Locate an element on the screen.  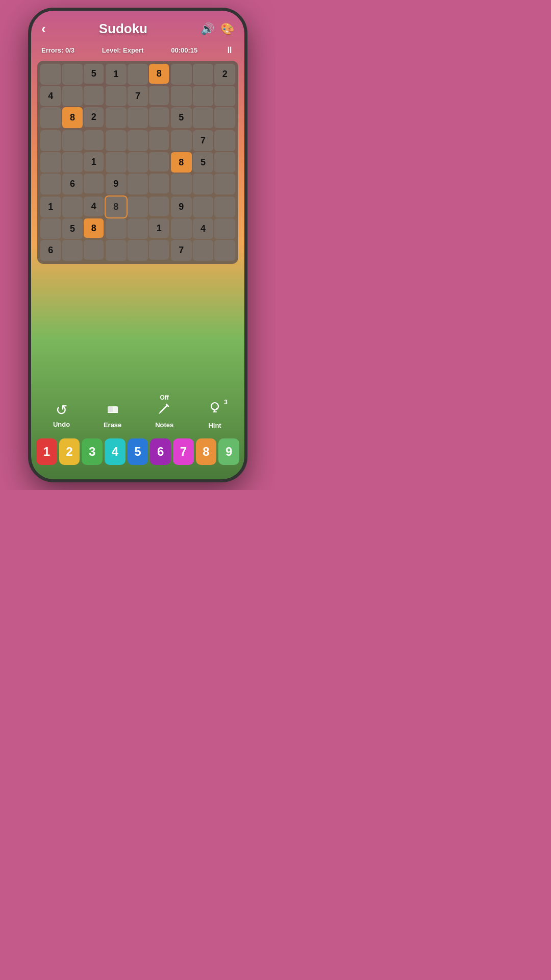
notes-button: Off Notes is located at coordinates (164, 415).